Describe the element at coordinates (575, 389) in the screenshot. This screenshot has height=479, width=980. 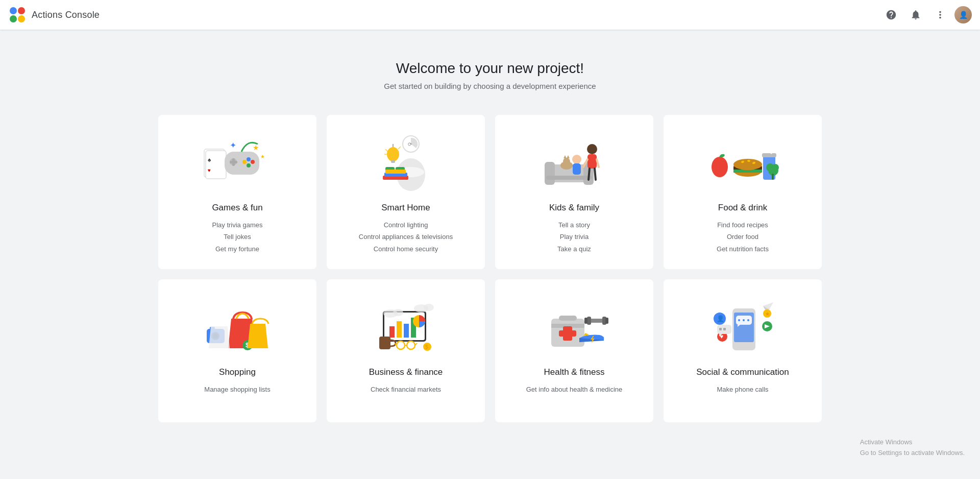
I see `feature-item: Get info about health & medicine` at that location.